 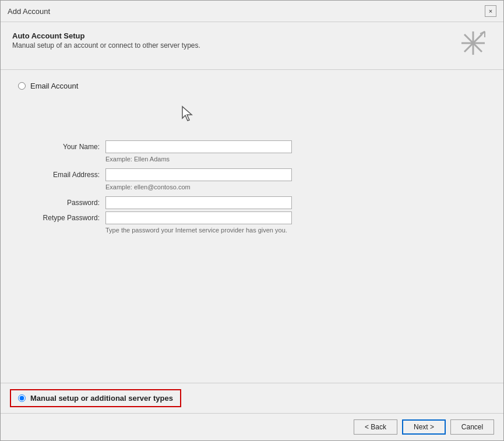 I want to click on retype-password-row: Retype Password:, so click(x=258, y=218).